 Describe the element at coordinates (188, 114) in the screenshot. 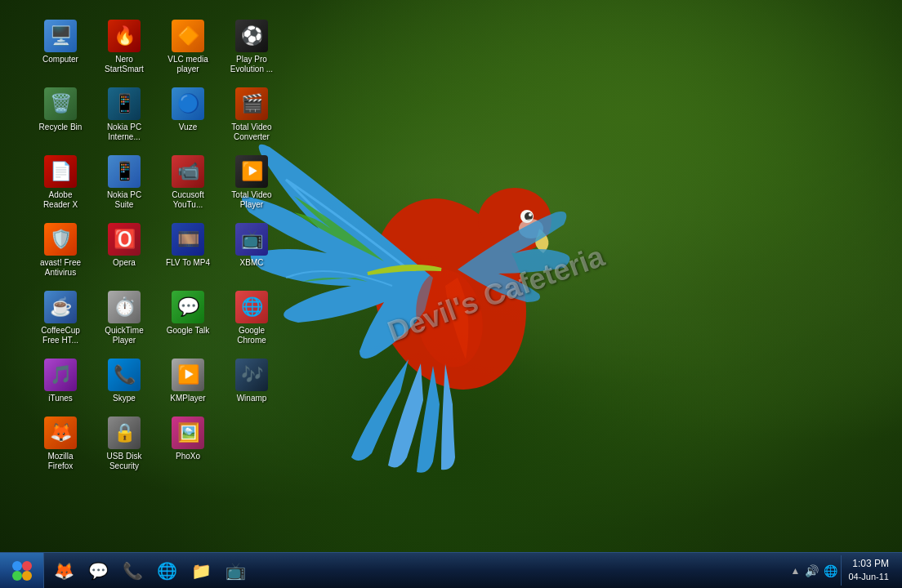

I see `desktop-icon-vuze: 🔵Vuze` at that location.